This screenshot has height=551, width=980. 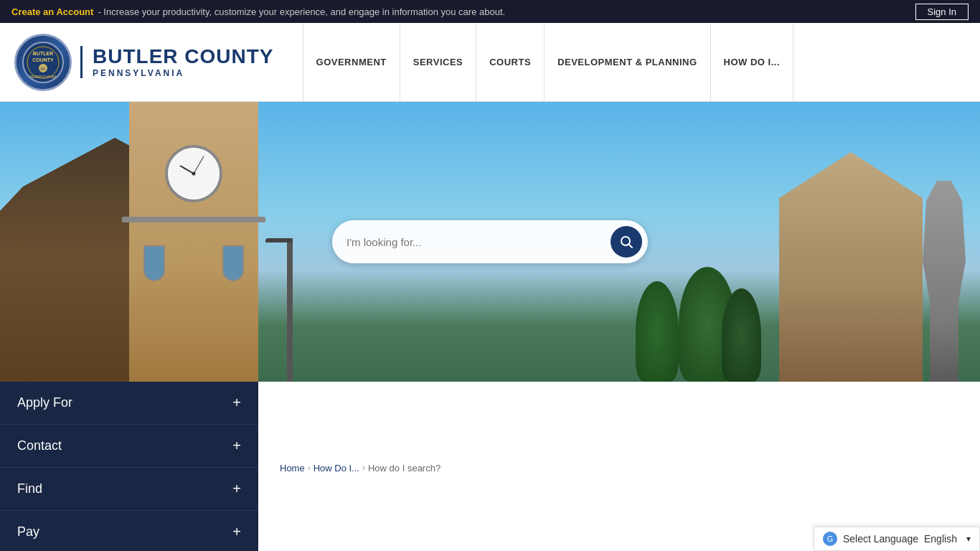 I want to click on sidebar-item-pay-label: Pay, so click(x=29, y=532).